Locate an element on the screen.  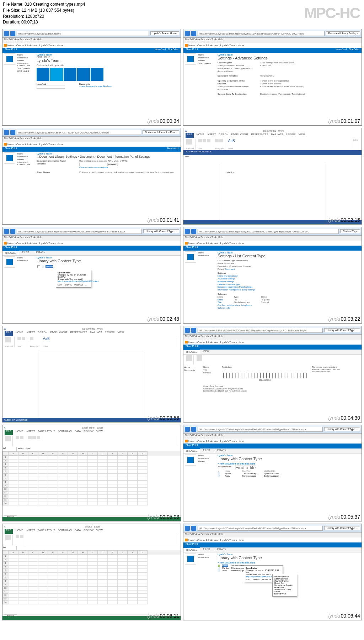
back-button is located at coordinates (6, 33).